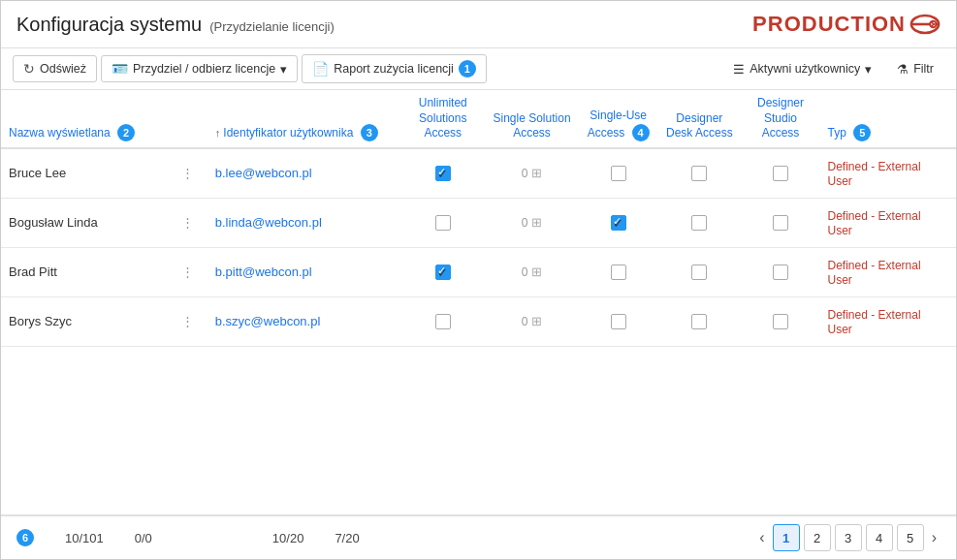 Image resolution: width=957 pixels, height=560 pixels. I want to click on pagination: ‹ 1 2 3 4 5 ›, so click(847, 538).